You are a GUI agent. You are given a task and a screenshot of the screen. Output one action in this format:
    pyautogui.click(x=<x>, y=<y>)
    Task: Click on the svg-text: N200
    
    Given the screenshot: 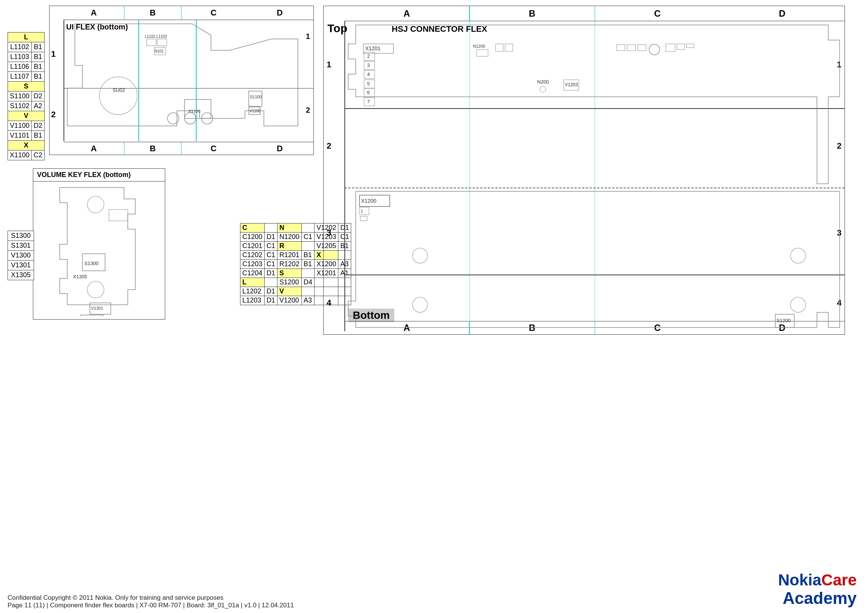 What is the action you would take?
    pyautogui.click(x=543, y=82)
    